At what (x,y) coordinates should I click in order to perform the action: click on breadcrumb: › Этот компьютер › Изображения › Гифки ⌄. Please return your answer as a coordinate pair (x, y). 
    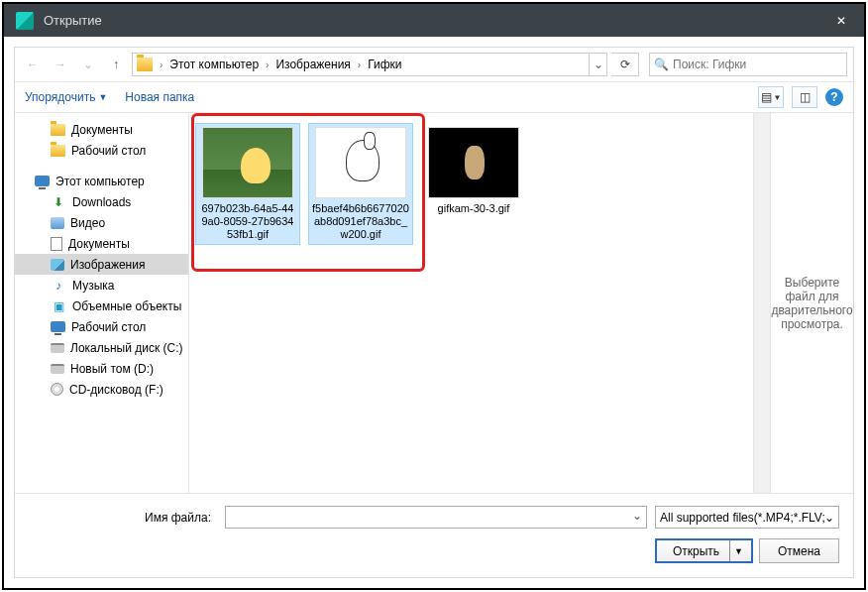
    Looking at the image, I should click on (370, 64).